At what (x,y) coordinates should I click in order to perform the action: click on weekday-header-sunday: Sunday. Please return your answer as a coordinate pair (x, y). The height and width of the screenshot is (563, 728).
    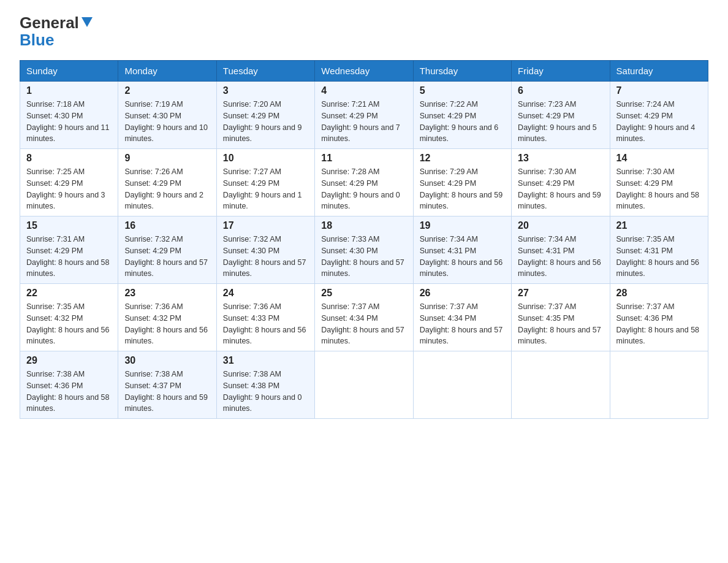
    Looking at the image, I should click on (69, 71).